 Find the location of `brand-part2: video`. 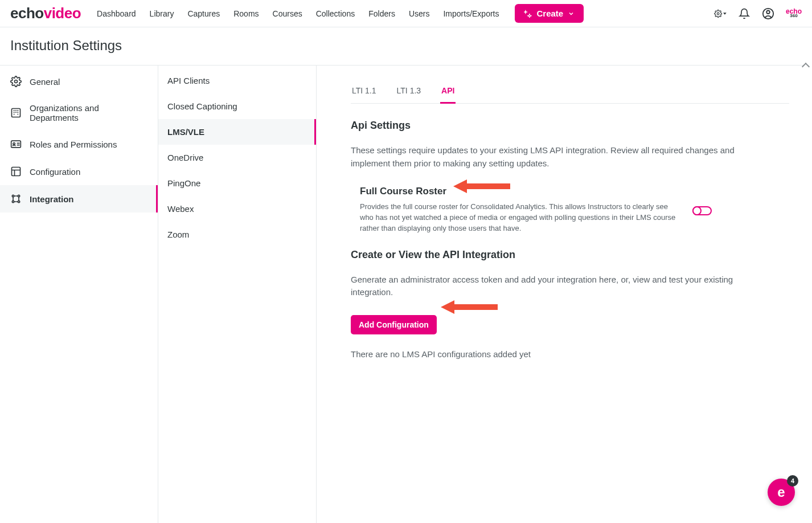

brand-part2: video is located at coordinates (63, 13).